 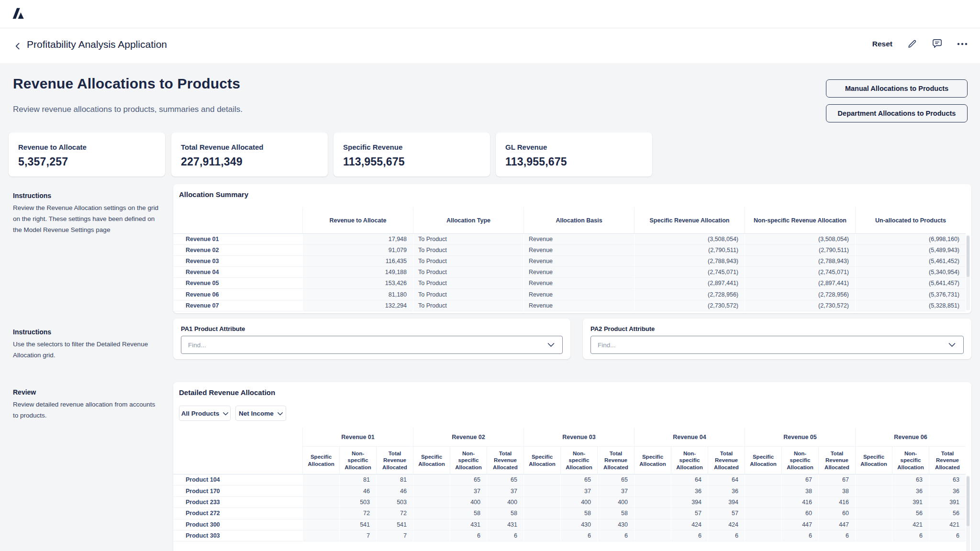 I want to click on row-label: Product 104, so click(x=238, y=480).